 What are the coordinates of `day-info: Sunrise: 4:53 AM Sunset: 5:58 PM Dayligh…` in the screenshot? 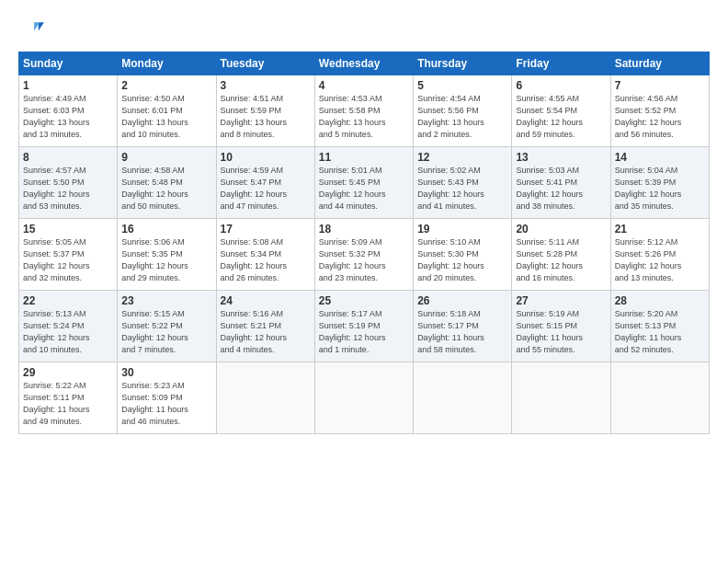 It's located at (364, 117).